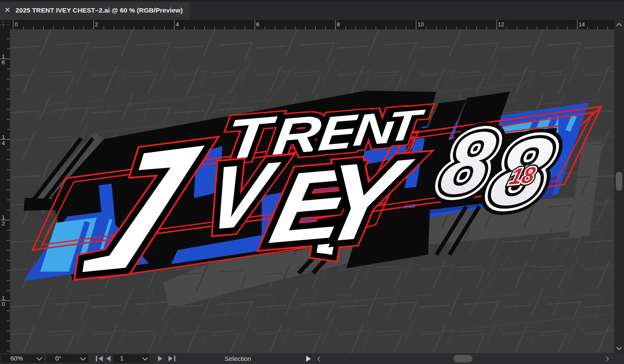  Describe the element at coordinates (582, 24) in the screenshot. I see `svg-text: 14` at that location.